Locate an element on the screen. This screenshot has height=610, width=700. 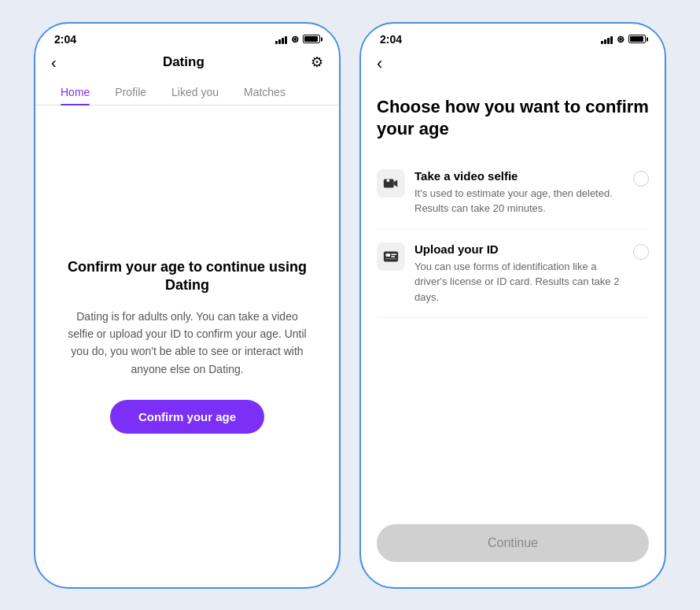
battery-icon is located at coordinates (311, 39).